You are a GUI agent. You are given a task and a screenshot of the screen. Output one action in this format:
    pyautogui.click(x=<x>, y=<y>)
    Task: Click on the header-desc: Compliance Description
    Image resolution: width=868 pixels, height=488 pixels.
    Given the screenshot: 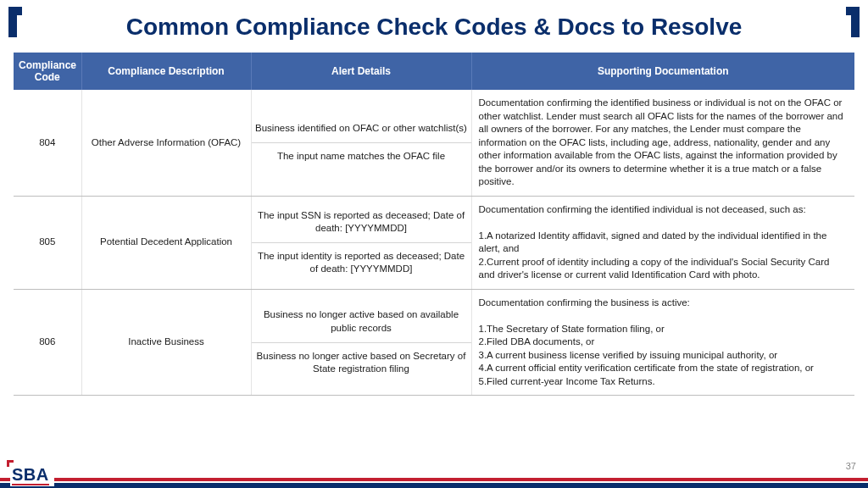 What is the action you would take?
    pyautogui.click(x=166, y=71)
    